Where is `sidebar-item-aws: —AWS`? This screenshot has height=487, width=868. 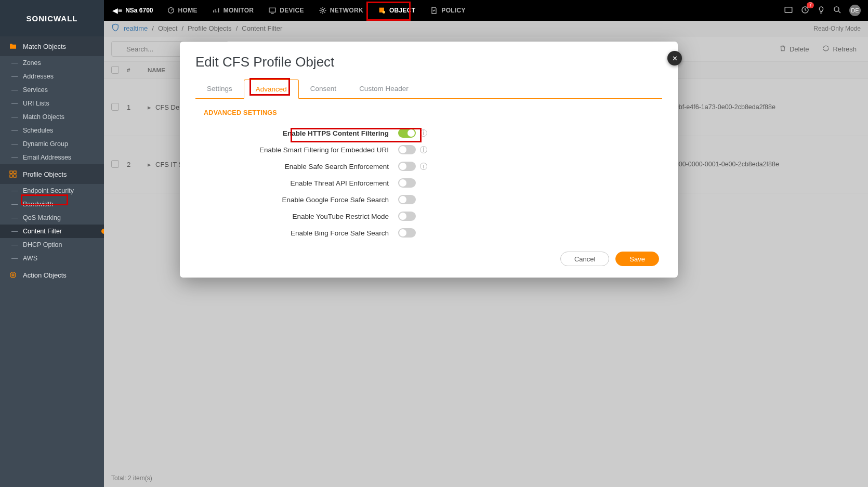
sidebar-item-aws: —AWS is located at coordinates (52, 258).